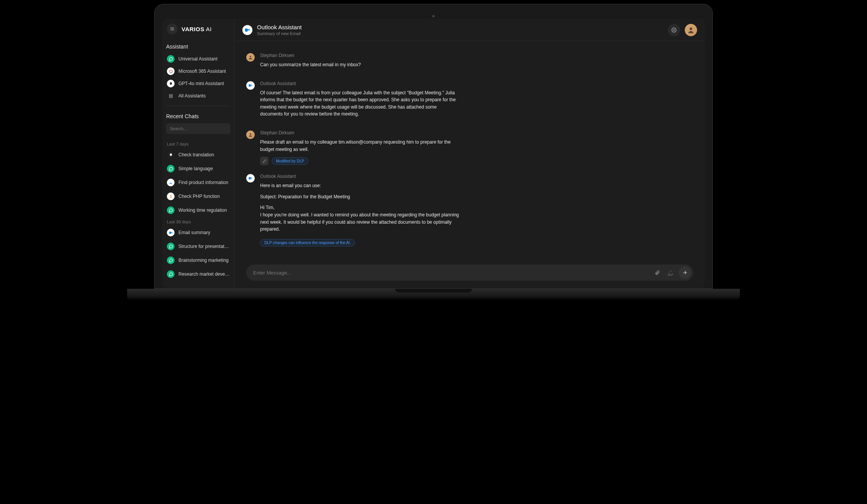 The image size is (867, 504). What do you see at coordinates (691, 30) in the screenshot?
I see `user-avatar` at bounding box center [691, 30].